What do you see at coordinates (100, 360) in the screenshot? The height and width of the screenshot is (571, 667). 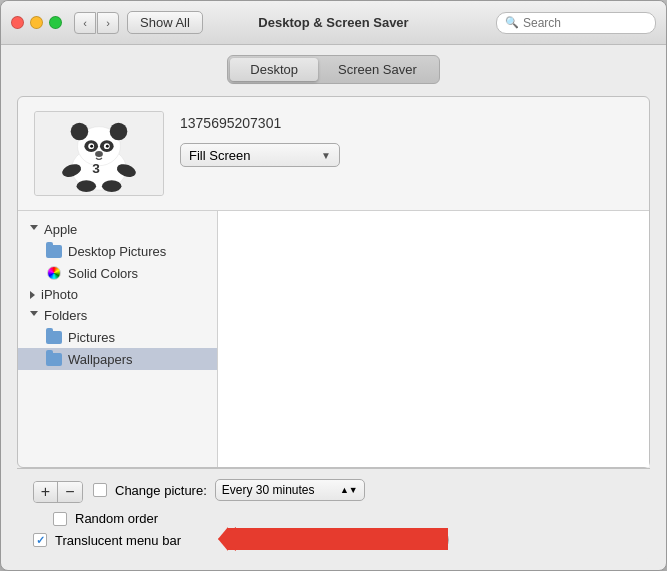 I see `wallpapers-label: Wallpapers` at bounding box center [100, 360].